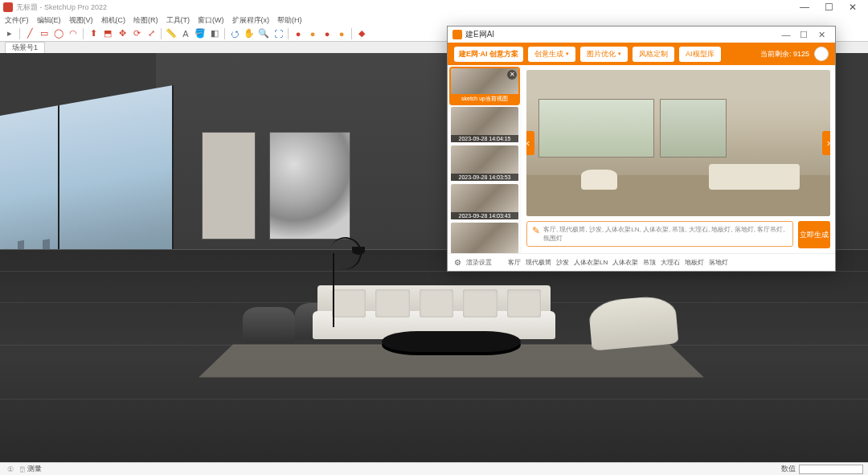  What do you see at coordinates (641, 35) in the screenshot?
I see `ai-titlebar: 建E网AI — ☐ ✕` at bounding box center [641, 35].